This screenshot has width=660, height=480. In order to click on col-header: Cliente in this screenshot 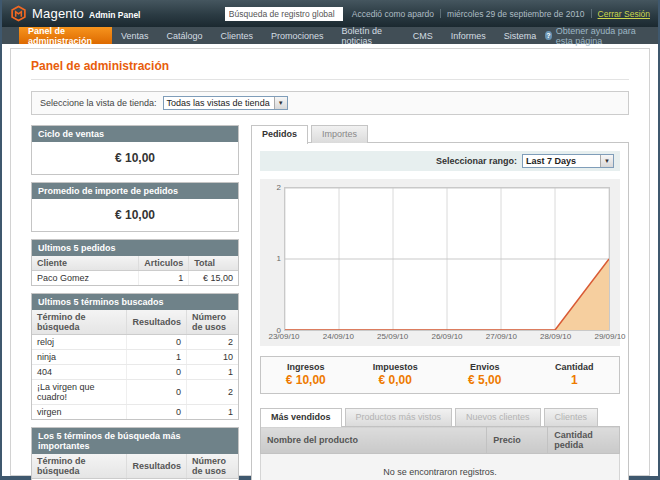, I will do `click(86, 264)`.